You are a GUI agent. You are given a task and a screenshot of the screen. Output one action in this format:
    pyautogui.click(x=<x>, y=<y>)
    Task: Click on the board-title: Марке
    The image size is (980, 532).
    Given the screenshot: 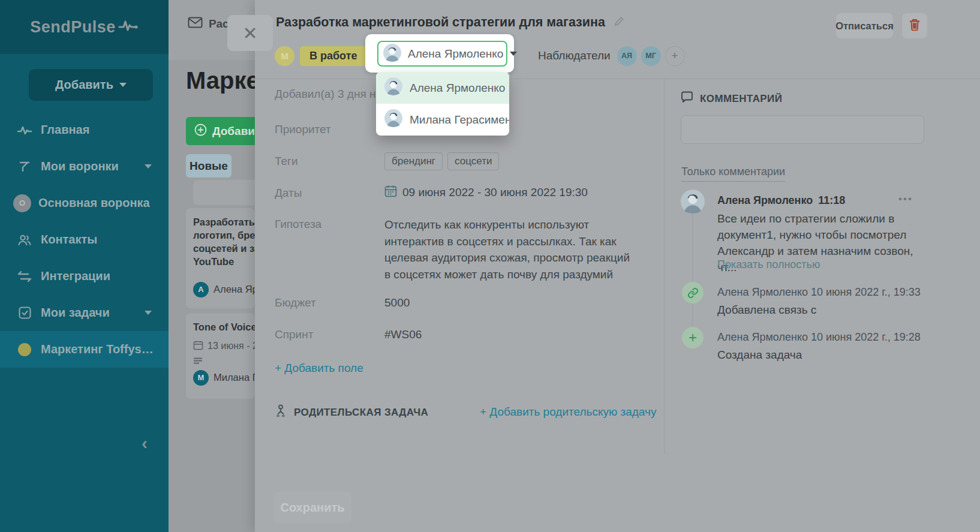 What is the action you would take?
    pyautogui.click(x=223, y=80)
    